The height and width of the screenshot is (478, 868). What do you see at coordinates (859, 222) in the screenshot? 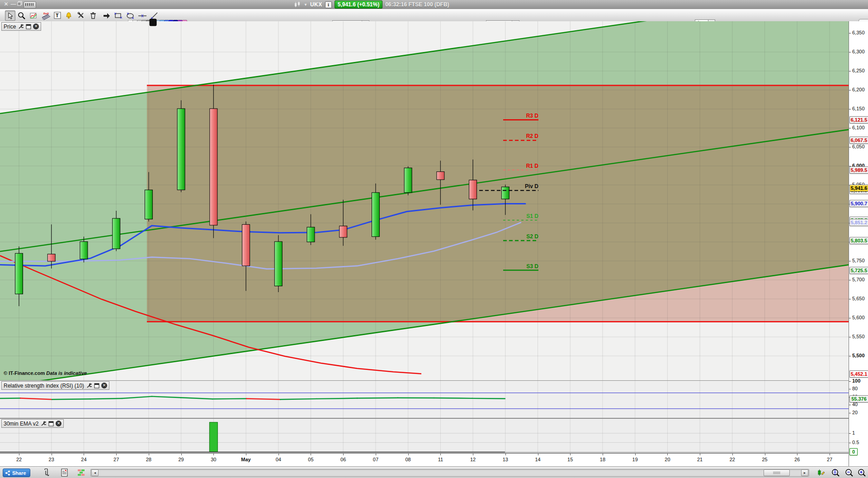
I see `price-badge: 5,851.2` at bounding box center [859, 222].